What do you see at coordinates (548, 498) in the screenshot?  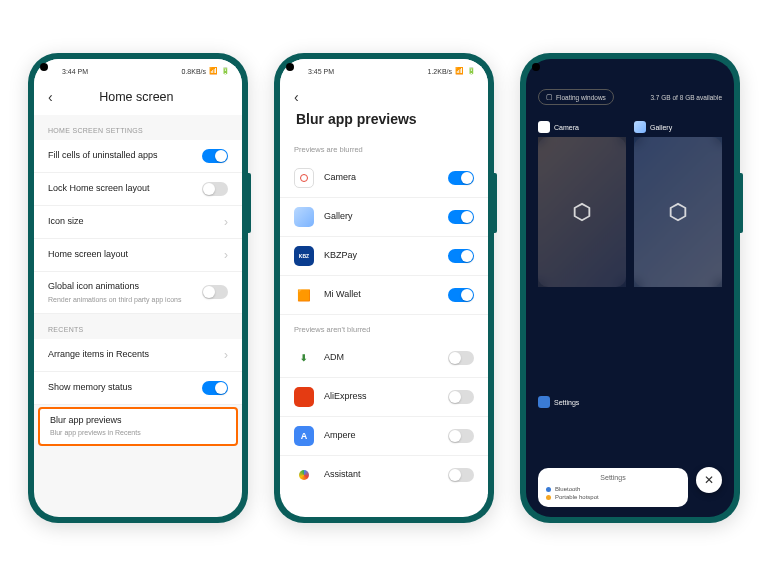 I see `hotspot-icon` at bounding box center [548, 498].